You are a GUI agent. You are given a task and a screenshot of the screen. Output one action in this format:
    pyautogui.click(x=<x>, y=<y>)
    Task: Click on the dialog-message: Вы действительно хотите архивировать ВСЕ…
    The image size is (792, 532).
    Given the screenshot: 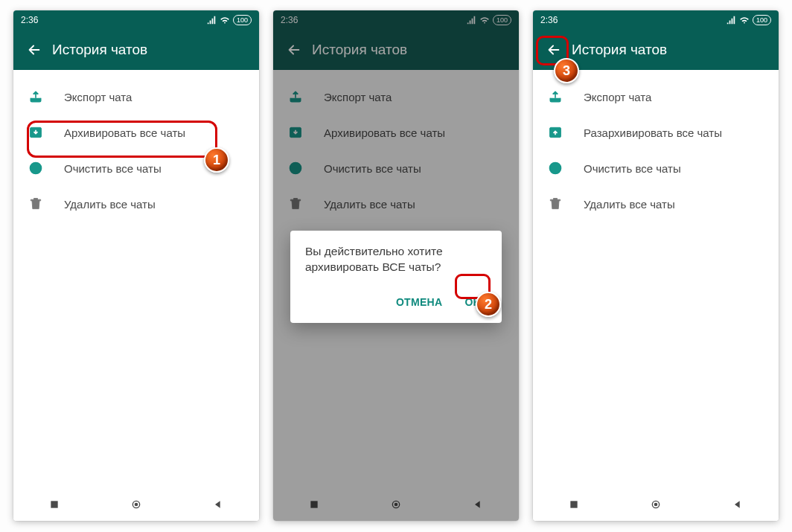 What is the action you would take?
    pyautogui.click(x=396, y=260)
    